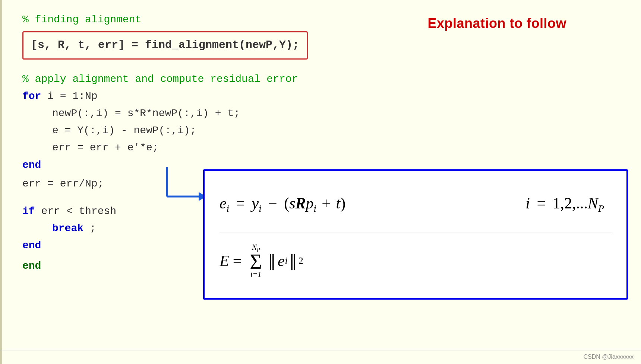 This screenshot has height=364, width=641. Describe the element at coordinates (32, 96) in the screenshot. I see `keyword-for: for` at that location.